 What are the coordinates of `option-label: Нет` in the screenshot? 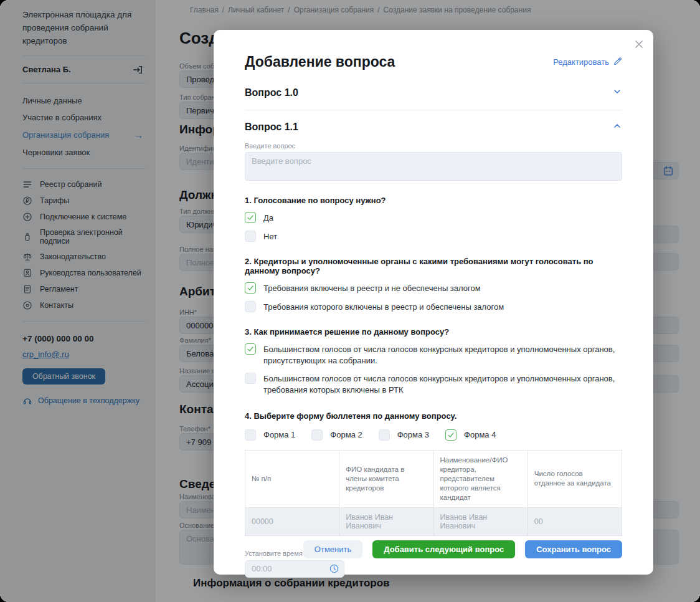 It's located at (270, 237).